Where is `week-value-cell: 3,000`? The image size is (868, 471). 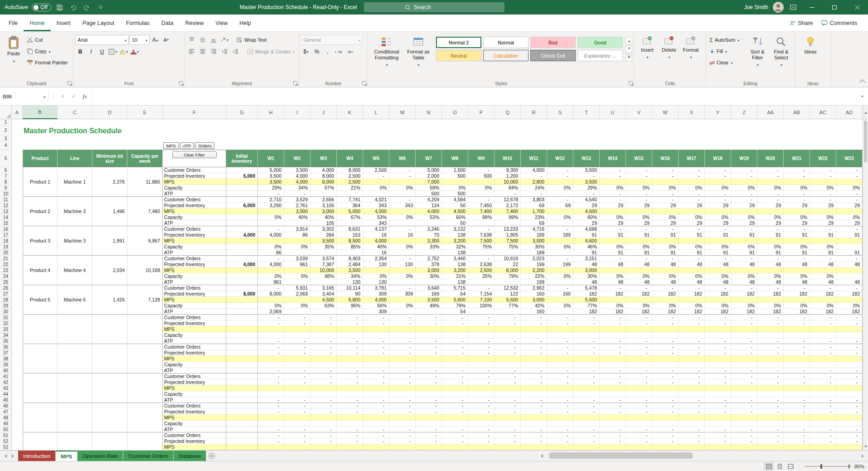
week-value-cell: 3,000 is located at coordinates (297, 211).